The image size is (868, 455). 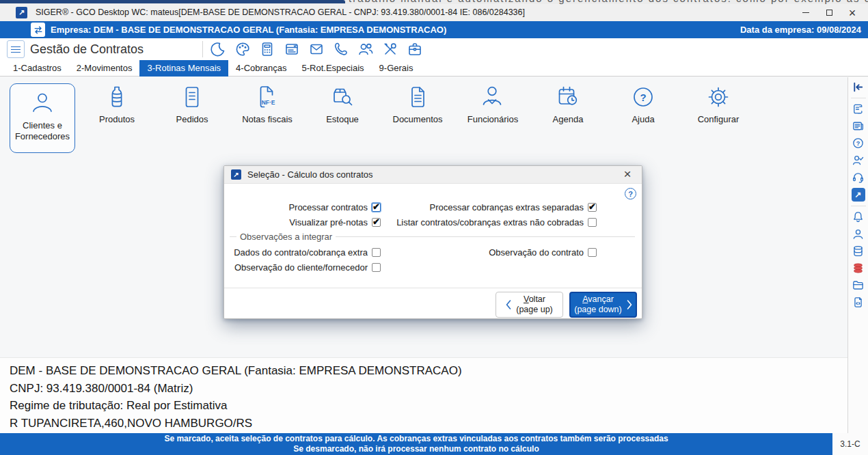 What do you see at coordinates (396, 68) in the screenshot?
I see `tab-gerais: 9-Gerais` at bounding box center [396, 68].